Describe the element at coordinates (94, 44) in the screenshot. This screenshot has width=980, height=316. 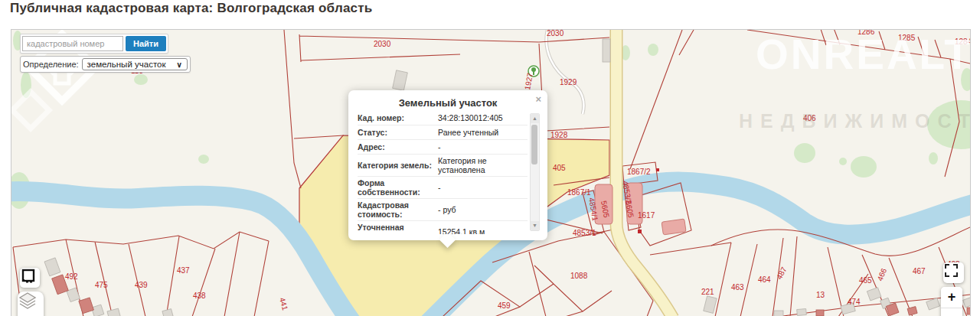
I see `search-panel: Найти` at that location.